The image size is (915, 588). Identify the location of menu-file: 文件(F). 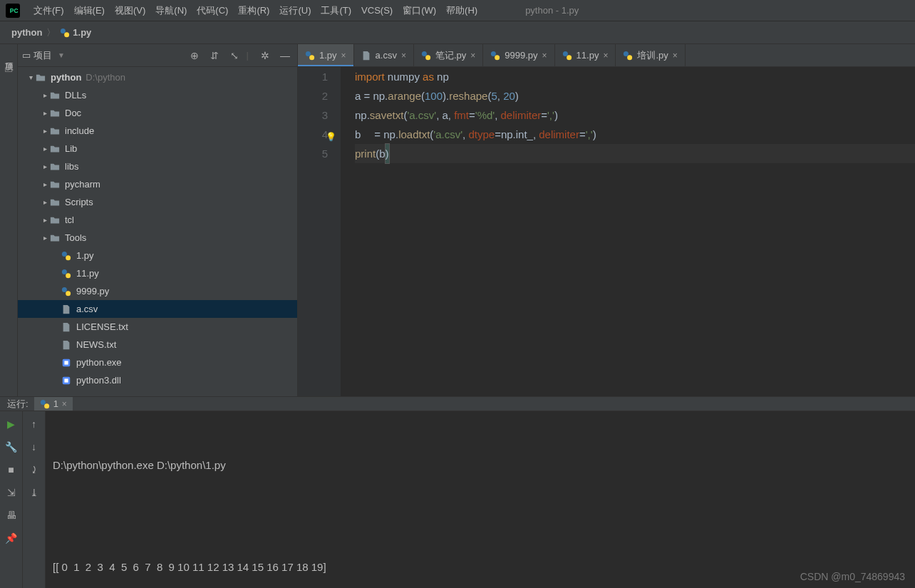
(48, 11).